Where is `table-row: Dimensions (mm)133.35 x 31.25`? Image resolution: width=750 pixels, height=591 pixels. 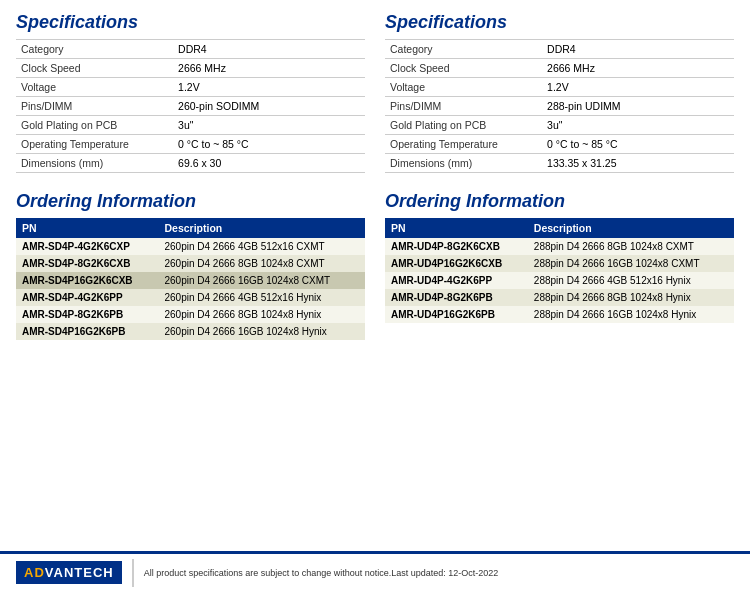 table-row: Dimensions (mm)133.35 x 31.25 is located at coordinates (560, 164).